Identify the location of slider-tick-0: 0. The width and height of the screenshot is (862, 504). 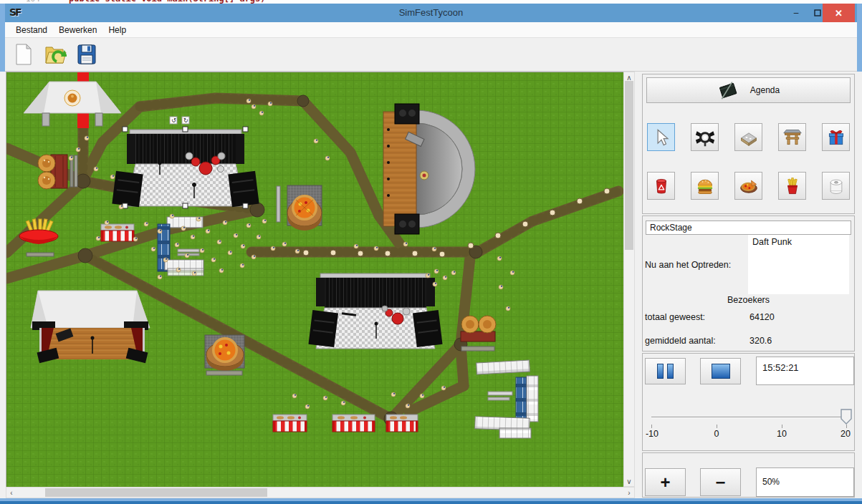
(717, 434).